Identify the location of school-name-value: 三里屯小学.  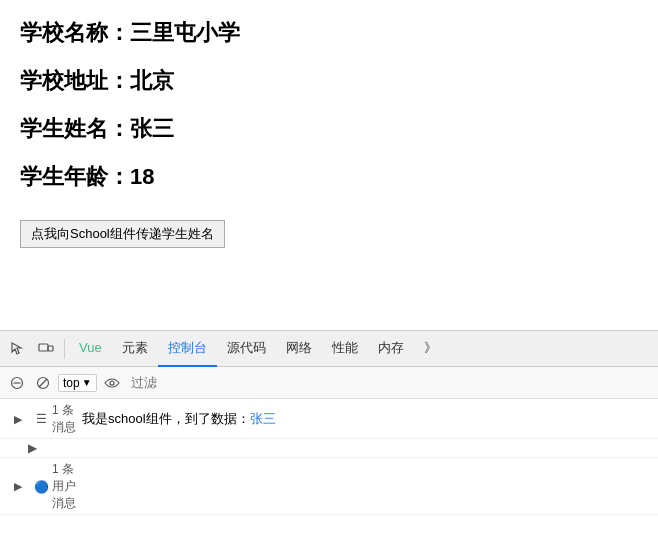
(185, 32).